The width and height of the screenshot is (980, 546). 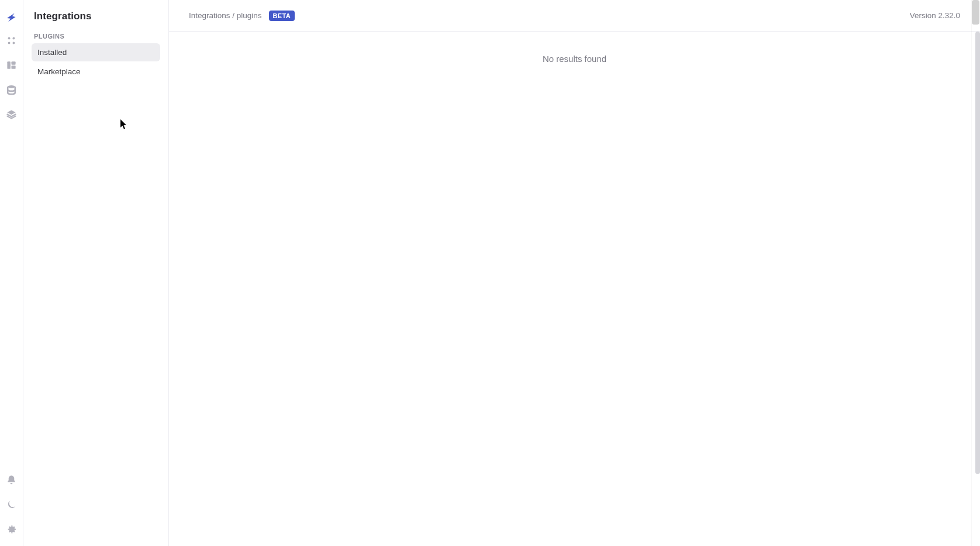 What do you see at coordinates (59, 71) in the screenshot?
I see `sidebar-item-label: Marketplace` at bounding box center [59, 71].